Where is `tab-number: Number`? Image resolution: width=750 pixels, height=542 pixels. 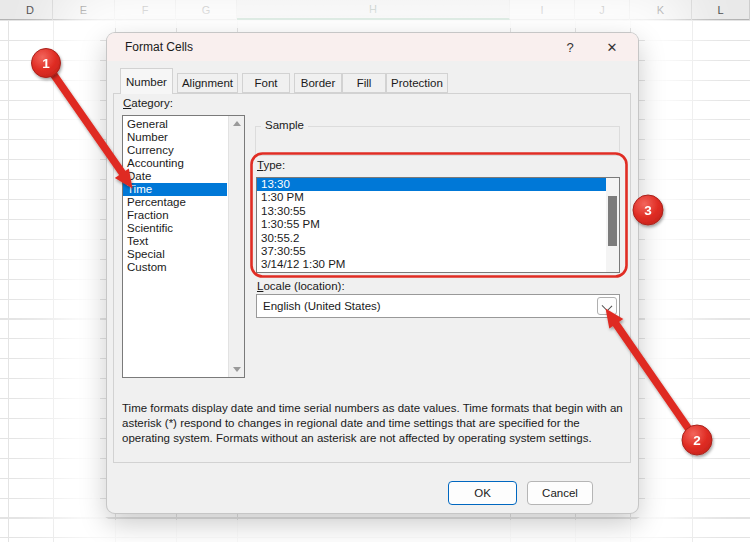
tab-number: Number is located at coordinates (146, 81).